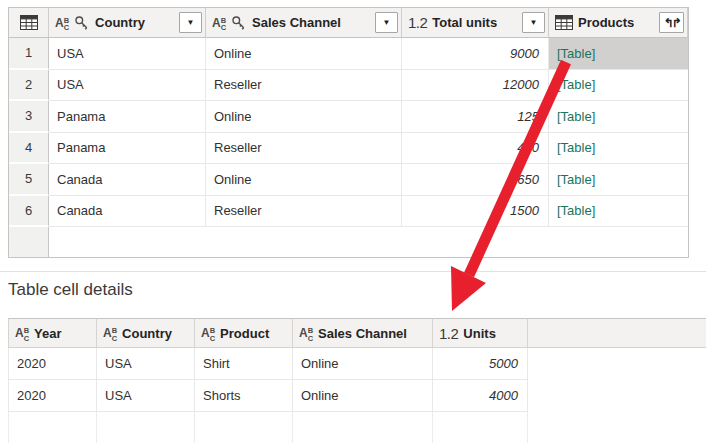 The width and height of the screenshot is (706, 443). Describe the element at coordinates (244, 364) in the screenshot. I see `details-cell-product: Shirt` at that location.